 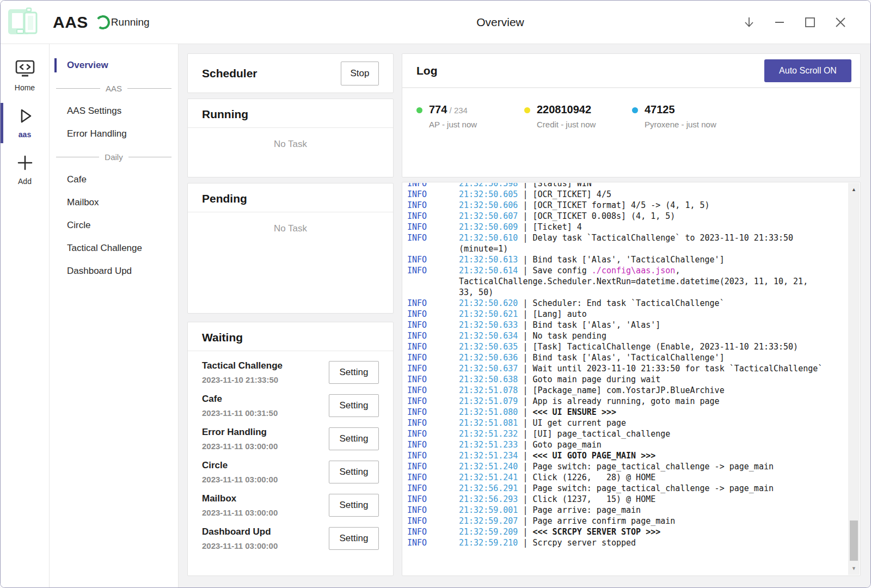 I want to click on sidebar-item-error-handling: Error Handling, so click(x=114, y=134).